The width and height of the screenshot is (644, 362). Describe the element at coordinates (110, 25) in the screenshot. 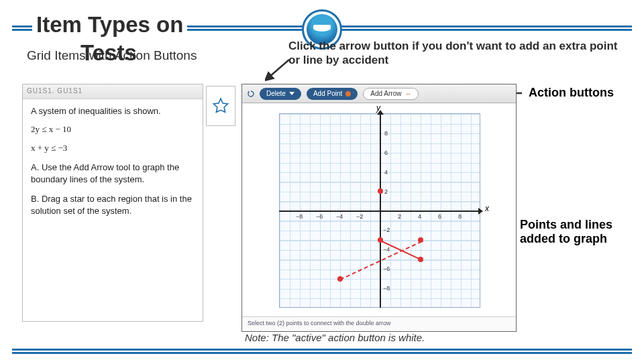

I see `page-title: Item Types on` at that location.